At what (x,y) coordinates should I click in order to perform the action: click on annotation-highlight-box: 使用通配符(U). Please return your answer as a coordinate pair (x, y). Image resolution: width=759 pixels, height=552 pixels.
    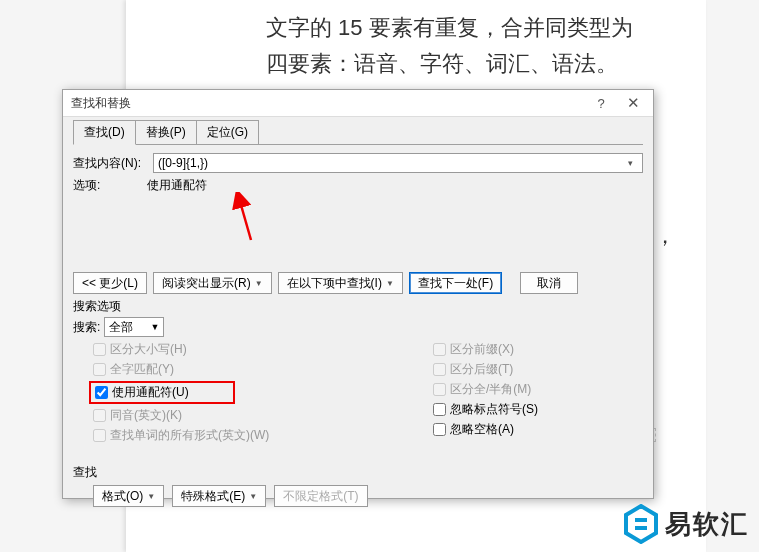
    Looking at the image, I should click on (162, 392).